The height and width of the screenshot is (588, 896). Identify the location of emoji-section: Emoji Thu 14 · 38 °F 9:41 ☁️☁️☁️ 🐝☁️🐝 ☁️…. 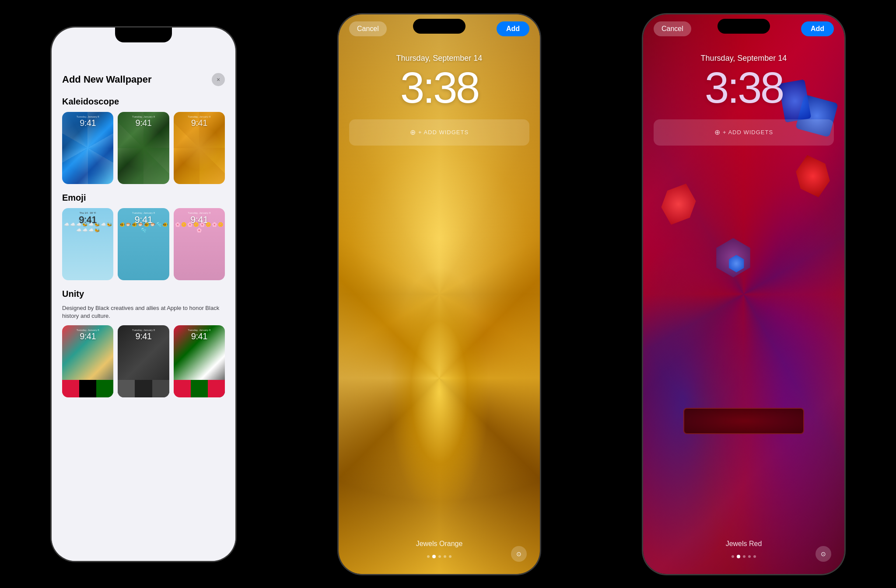
(144, 237).